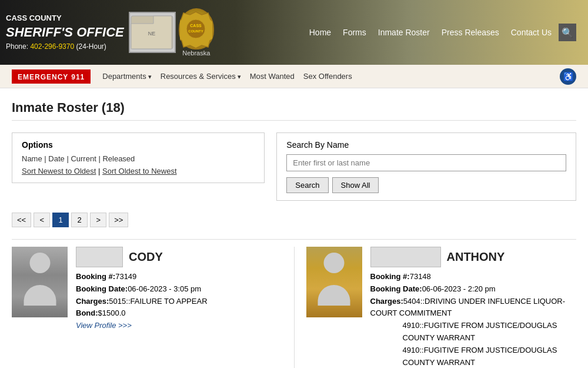  What do you see at coordinates (32, 159) in the screenshot?
I see `filter-name: Name` at bounding box center [32, 159].